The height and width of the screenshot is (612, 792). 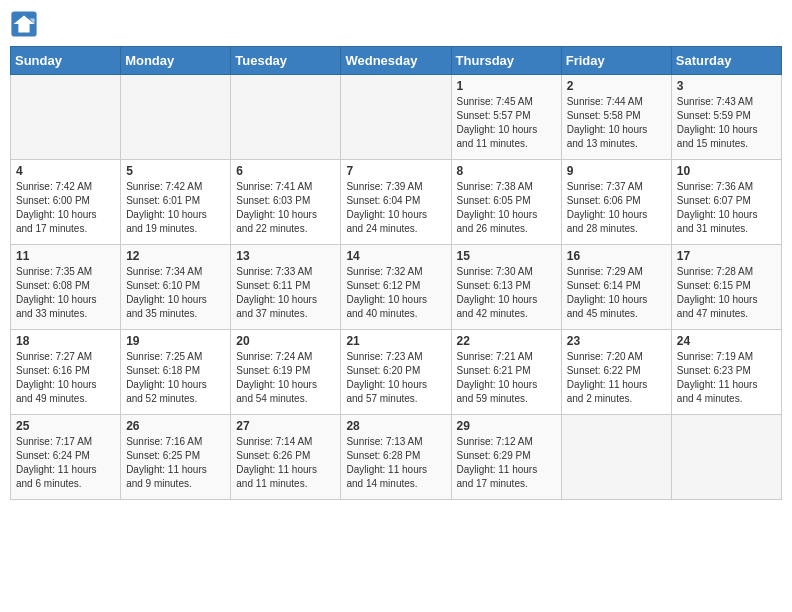 I want to click on calendar-cell: 19Sunrise: 7:25 AM Sunset: 6:18 PM Dayli…, so click(x=176, y=372).